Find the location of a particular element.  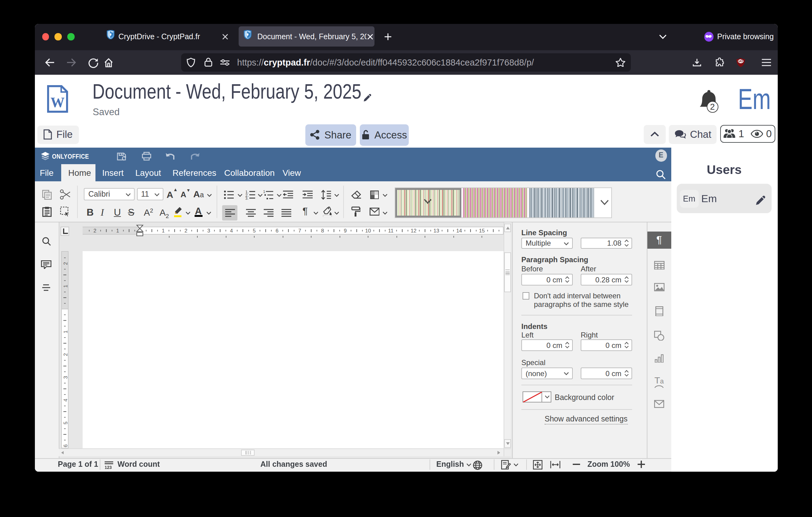

svg-text: 15 is located at coordinates (482, 231).